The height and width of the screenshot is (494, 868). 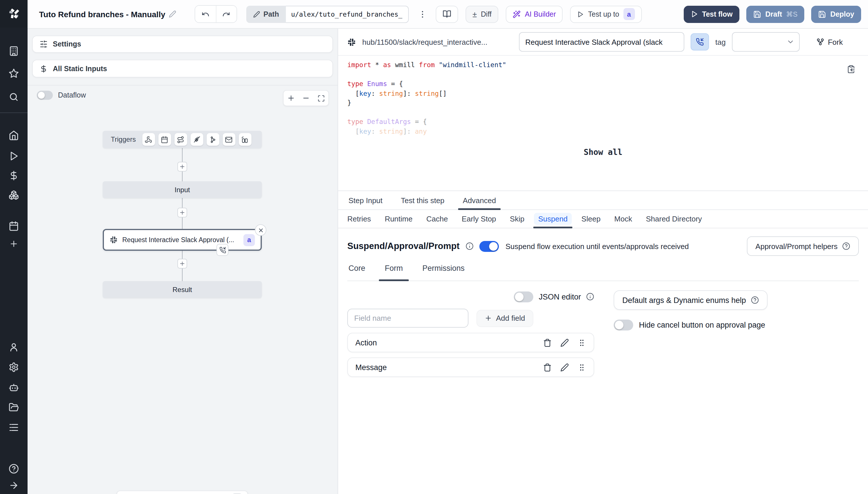 I want to click on approval-prompt-helpers-button: Approval/Prompt helpers, so click(x=803, y=246).